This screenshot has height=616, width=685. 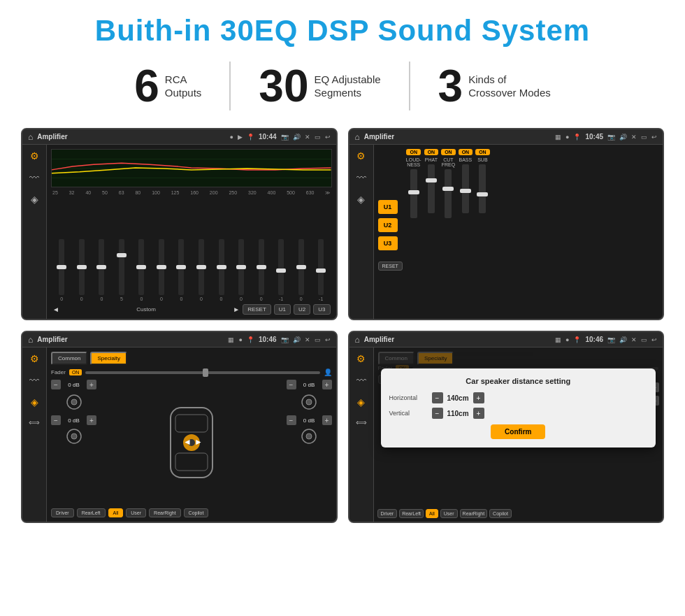 I want to click on dialog-arrows-icon: ⟺, so click(x=361, y=422).